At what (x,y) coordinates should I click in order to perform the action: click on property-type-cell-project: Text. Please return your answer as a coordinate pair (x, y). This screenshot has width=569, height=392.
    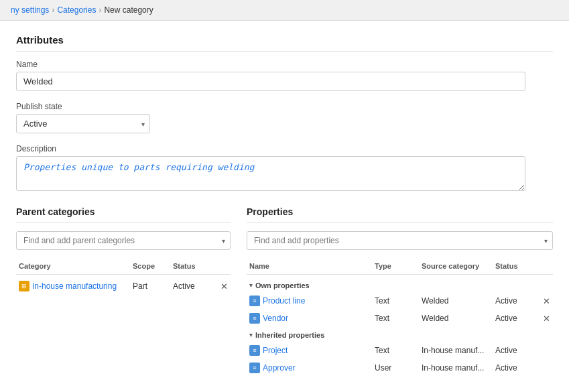
    Looking at the image, I should click on (395, 350).